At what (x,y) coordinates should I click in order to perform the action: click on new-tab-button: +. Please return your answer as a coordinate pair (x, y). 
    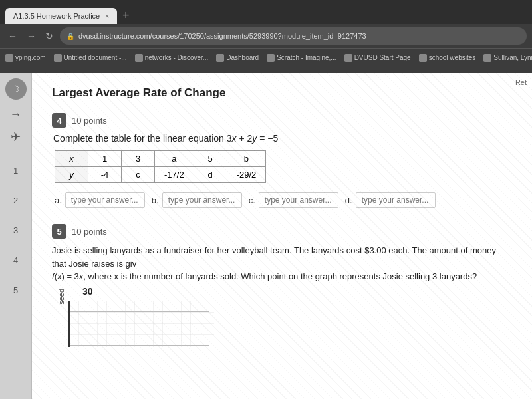
    Looking at the image, I should click on (126, 15).